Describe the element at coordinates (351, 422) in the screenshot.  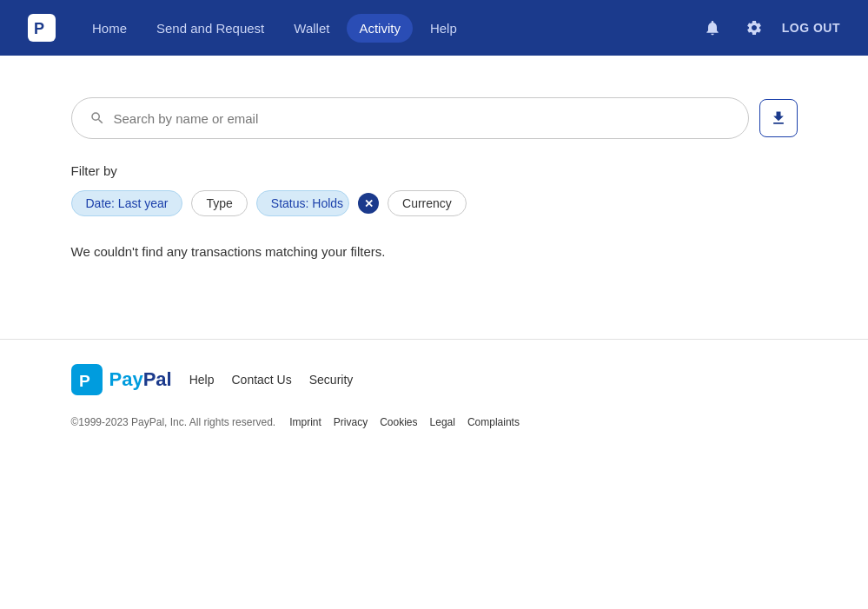
I see `footer-privacy-link: Privacy` at that location.